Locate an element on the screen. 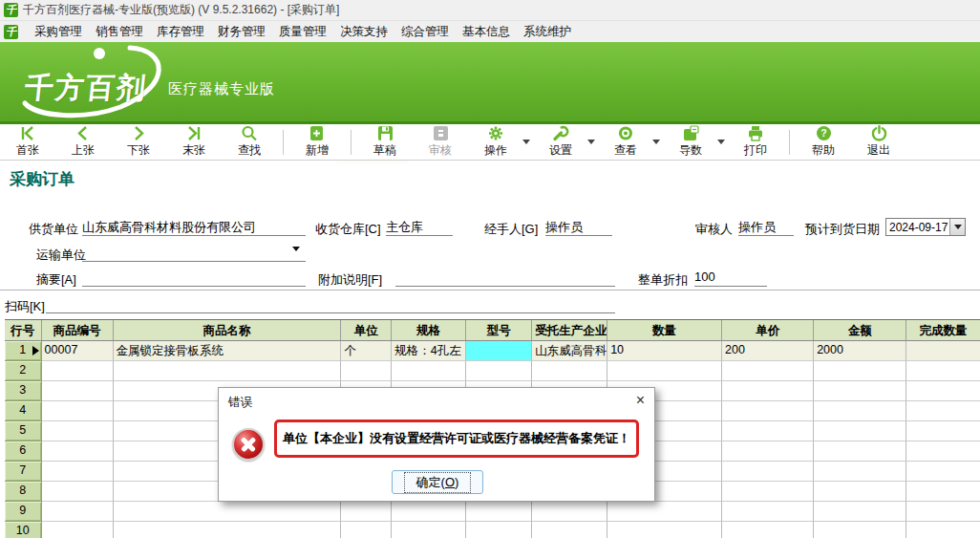 The image size is (980, 538). cell-unit: 个 is located at coordinates (367, 352).